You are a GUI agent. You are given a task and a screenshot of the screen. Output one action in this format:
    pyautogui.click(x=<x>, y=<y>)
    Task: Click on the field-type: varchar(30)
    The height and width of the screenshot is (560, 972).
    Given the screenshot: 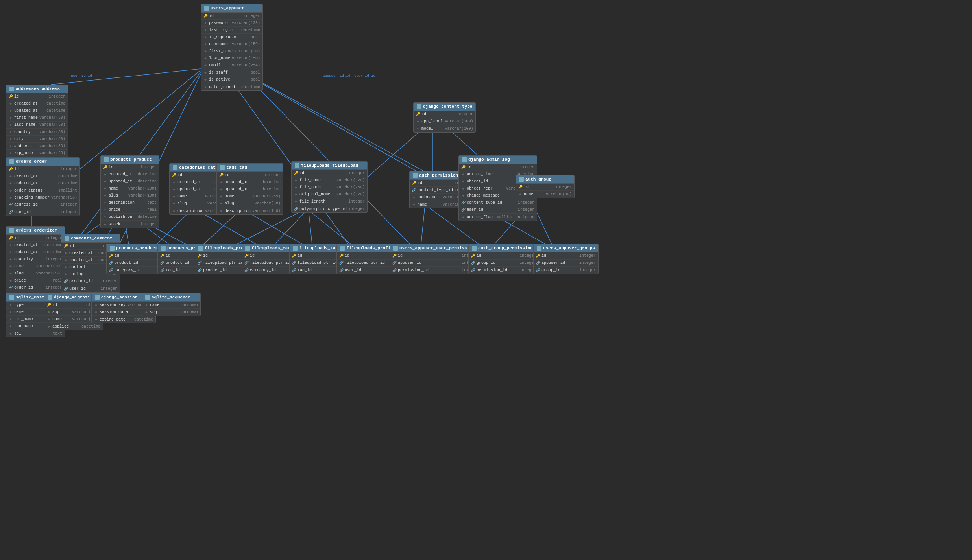 What is the action you would take?
    pyautogui.click(x=247, y=51)
    